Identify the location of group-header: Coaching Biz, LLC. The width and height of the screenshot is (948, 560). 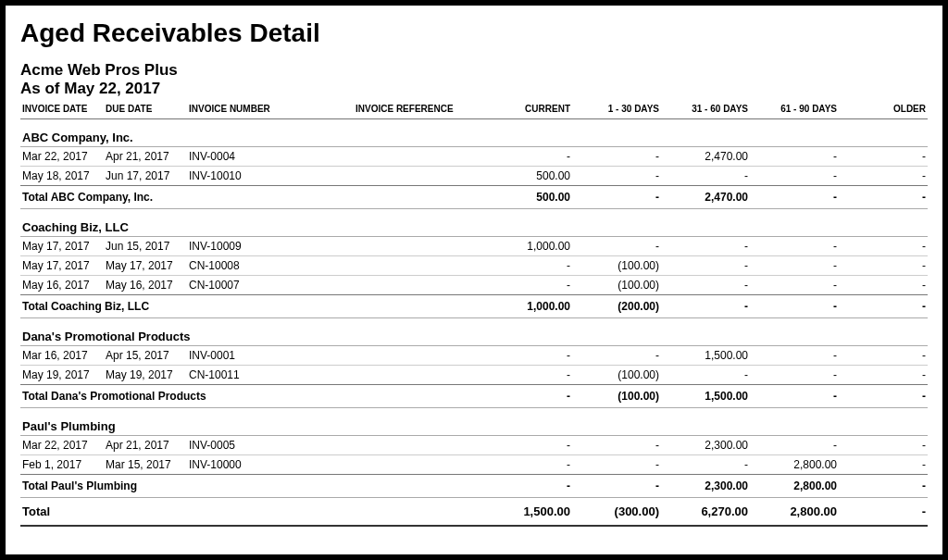
(474, 223).